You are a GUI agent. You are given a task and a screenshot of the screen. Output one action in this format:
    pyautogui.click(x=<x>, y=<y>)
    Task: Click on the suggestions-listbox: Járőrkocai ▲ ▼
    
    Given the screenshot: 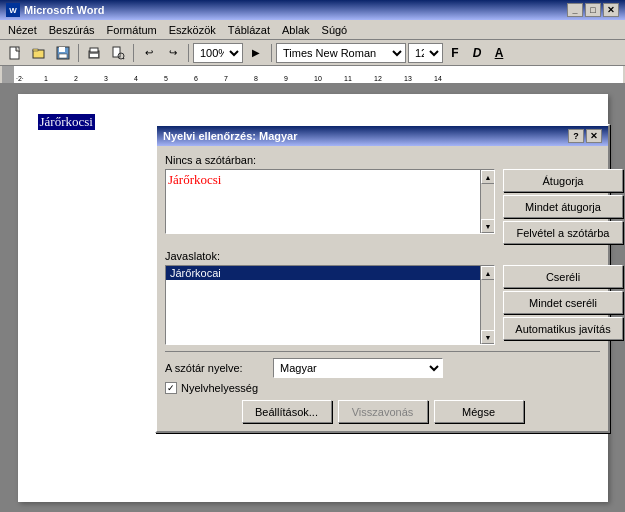 What is the action you would take?
    pyautogui.click(x=330, y=305)
    